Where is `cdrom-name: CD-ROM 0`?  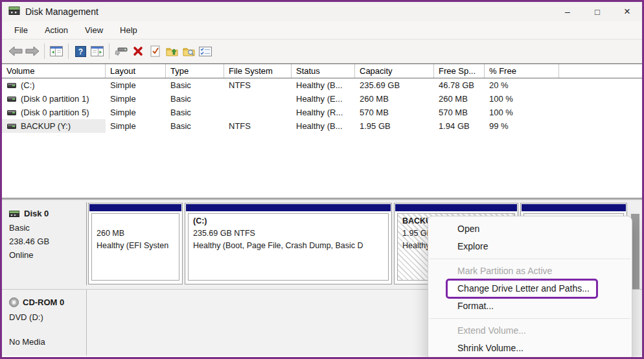 cdrom-name: CD-ROM 0 is located at coordinates (43, 302).